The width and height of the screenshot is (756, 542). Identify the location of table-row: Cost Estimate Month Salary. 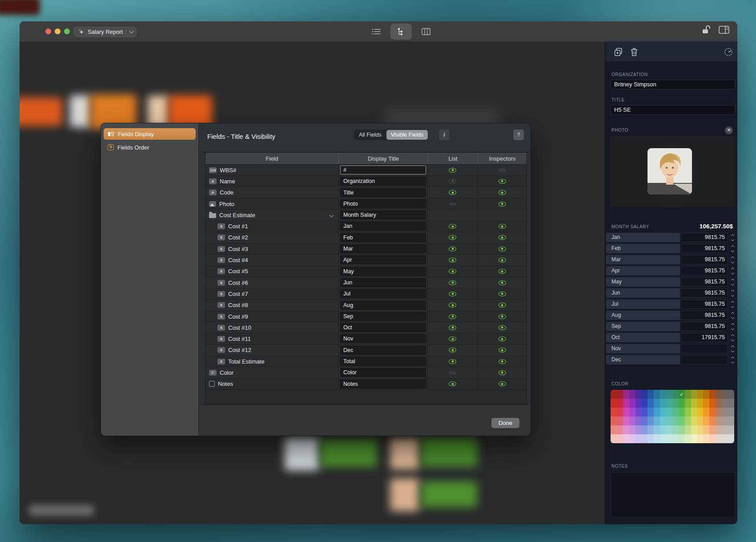
(366, 215).